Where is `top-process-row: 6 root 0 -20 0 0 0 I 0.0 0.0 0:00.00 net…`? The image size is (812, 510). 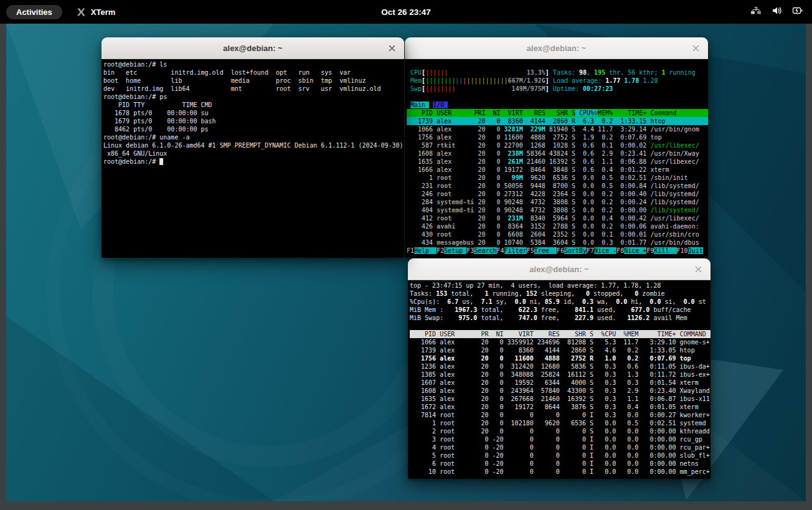
top-process-row: 6 root 0 -20 0 0 0 I 0.0 0.0 0:00.00 net… is located at coordinates (560, 463).